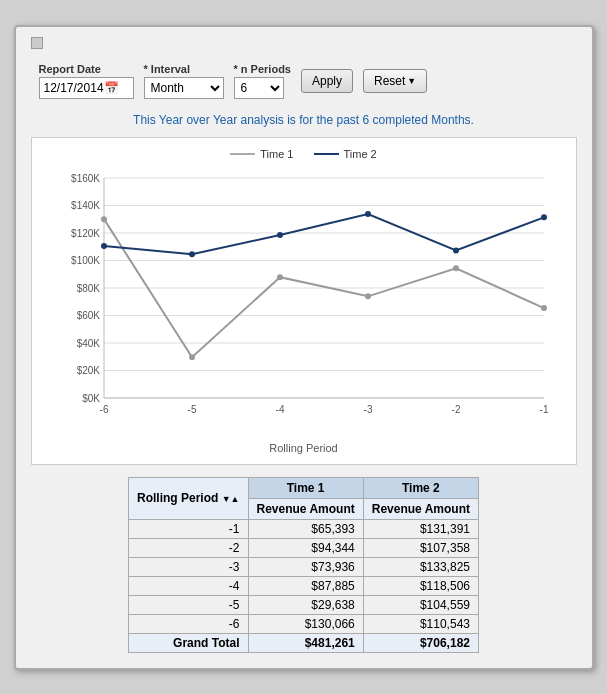 The image size is (607, 694). Describe the element at coordinates (189, 548) in the screenshot. I see `cell-period: -2` at that location.